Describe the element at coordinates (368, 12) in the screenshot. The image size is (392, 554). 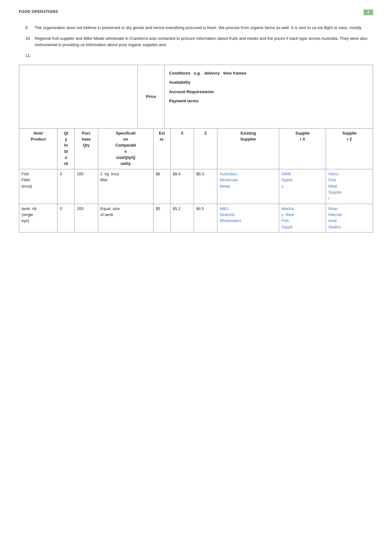
I see `page-number: 2` at that location.